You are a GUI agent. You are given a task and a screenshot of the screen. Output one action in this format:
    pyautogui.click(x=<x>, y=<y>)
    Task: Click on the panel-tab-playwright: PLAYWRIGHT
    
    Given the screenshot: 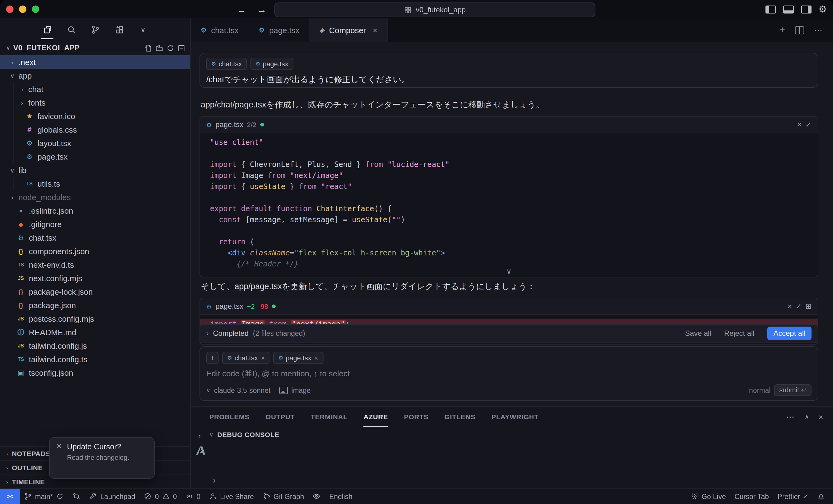 What is the action you would take?
    pyautogui.click(x=515, y=417)
    